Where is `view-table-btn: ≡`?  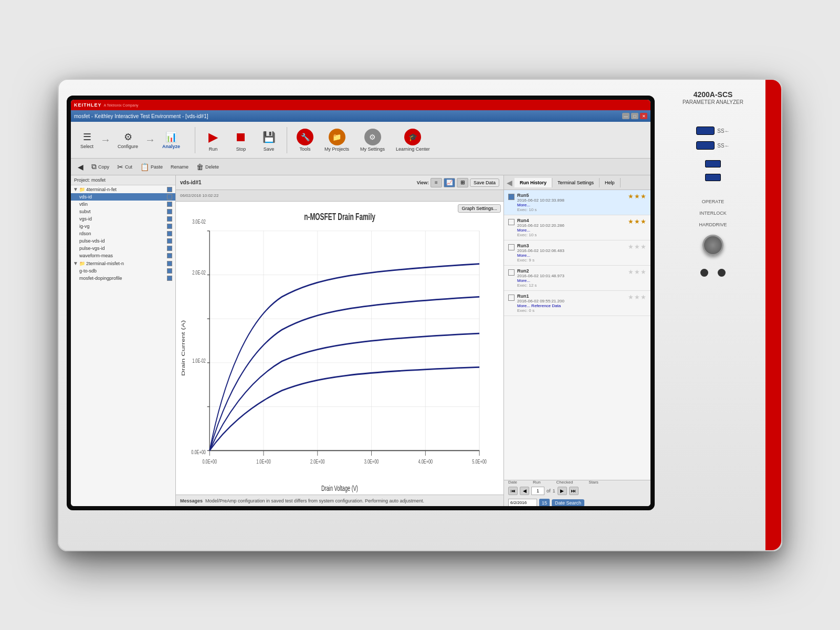 view-table-btn: ≡ is located at coordinates (436, 183).